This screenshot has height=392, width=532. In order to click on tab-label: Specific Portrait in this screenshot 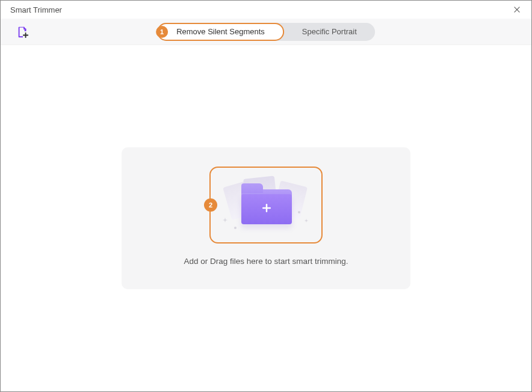, I will do `click(330, 31)`.